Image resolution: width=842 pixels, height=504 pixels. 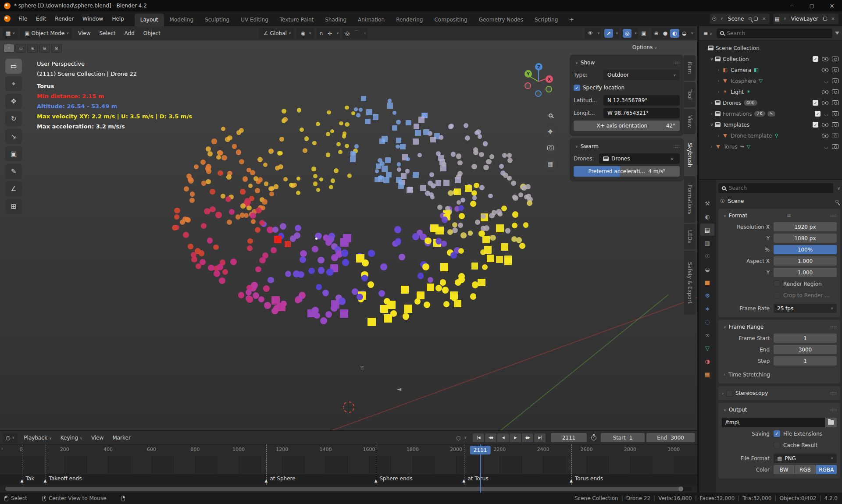 I want to click on editor-type-button: ▦∨, so click(x=11, y=33).